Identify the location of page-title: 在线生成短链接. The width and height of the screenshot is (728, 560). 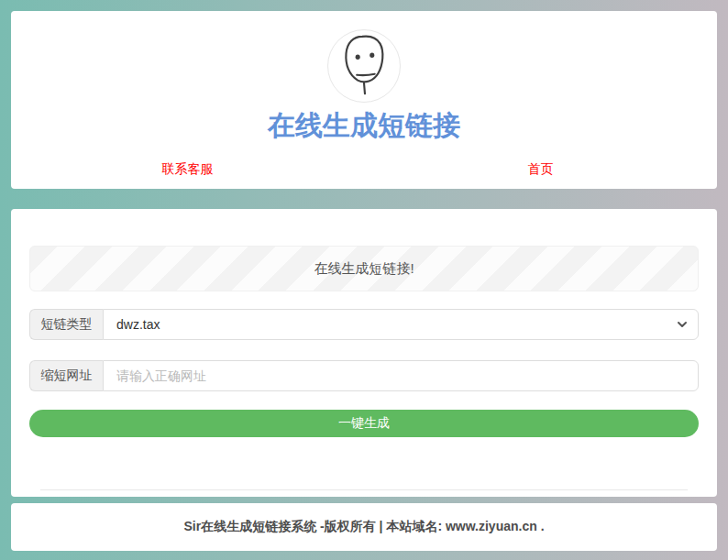
(364, 126).